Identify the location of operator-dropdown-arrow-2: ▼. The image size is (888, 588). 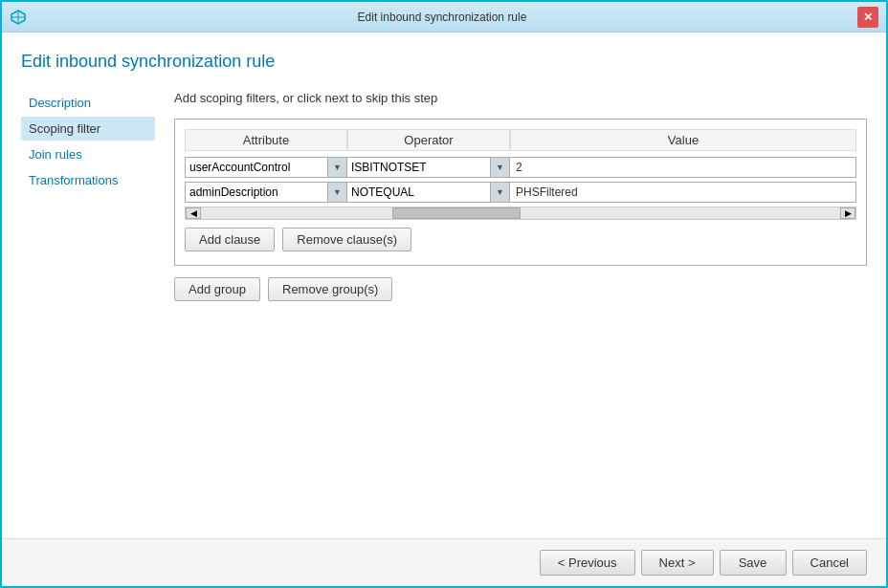
(500, 192).